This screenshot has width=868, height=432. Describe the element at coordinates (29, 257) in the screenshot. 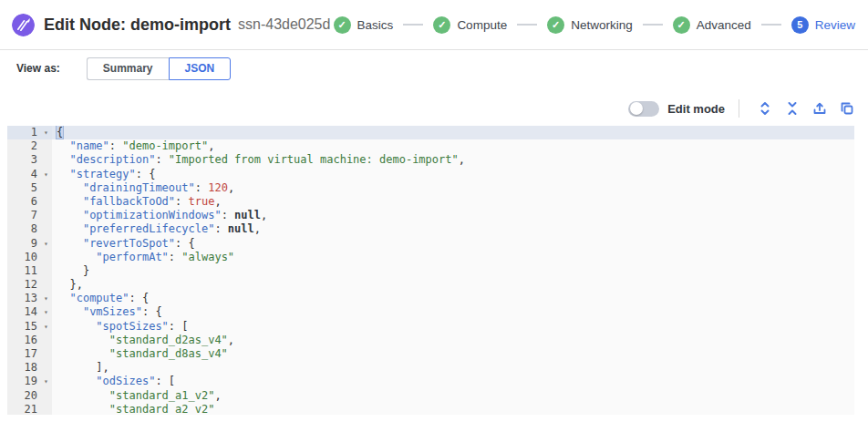

I see `line-number: 10` at that location.